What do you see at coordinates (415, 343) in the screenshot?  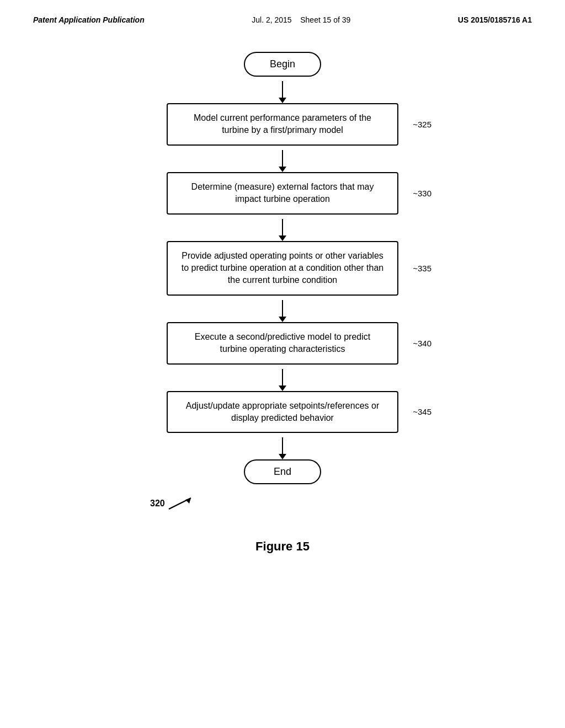 I see `tilde-340: ~` at bounding box center [415, 343].